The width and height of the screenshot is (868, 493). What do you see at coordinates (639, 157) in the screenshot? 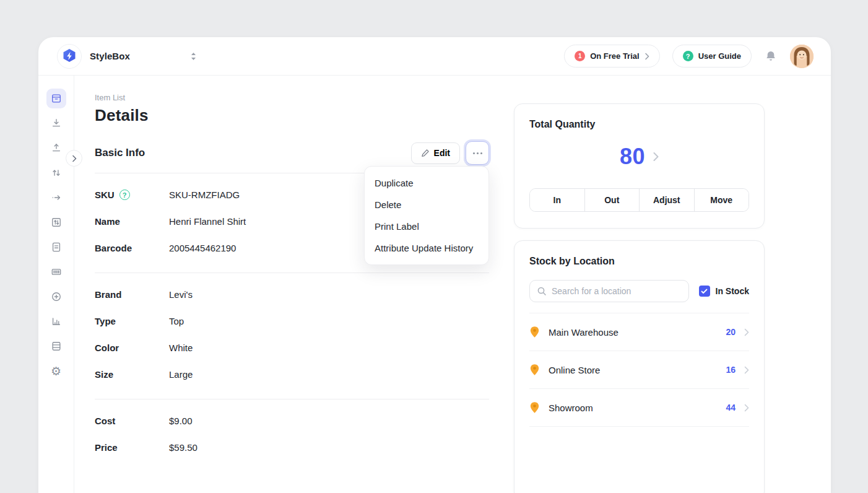
I see `total-quantity-row: 80` at bounding box center [639, 157].